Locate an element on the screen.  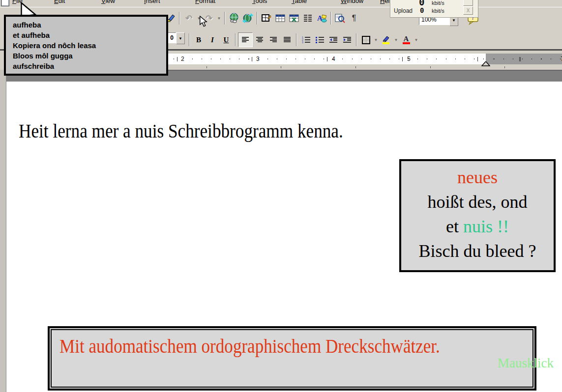
note-line-1: neues is located at coordinates (477, 177).